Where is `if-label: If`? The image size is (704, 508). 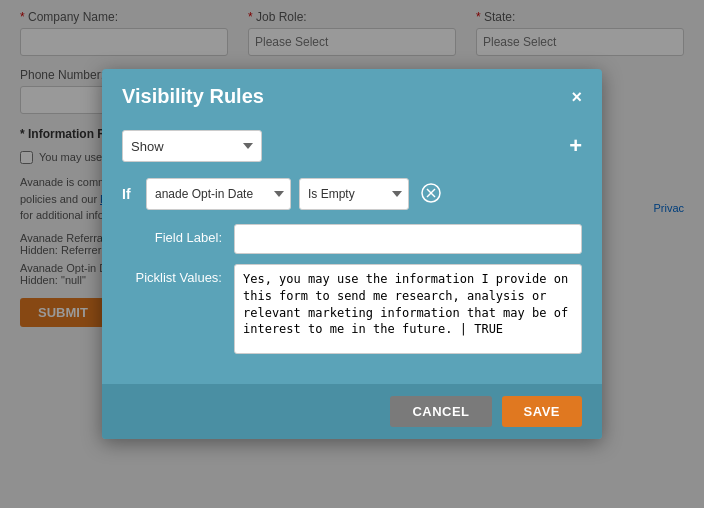 if-label: If is located at coordinates (130, 194).